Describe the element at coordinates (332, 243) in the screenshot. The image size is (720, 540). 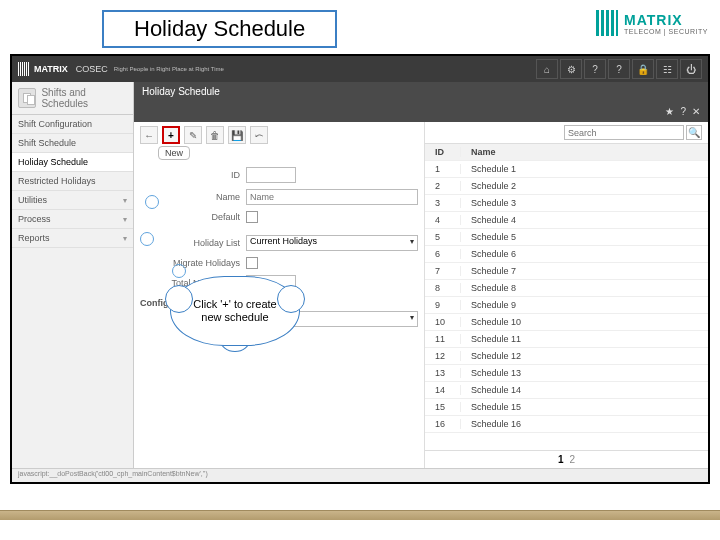
I see `holiday-list-select: Current Holidays` at that location.